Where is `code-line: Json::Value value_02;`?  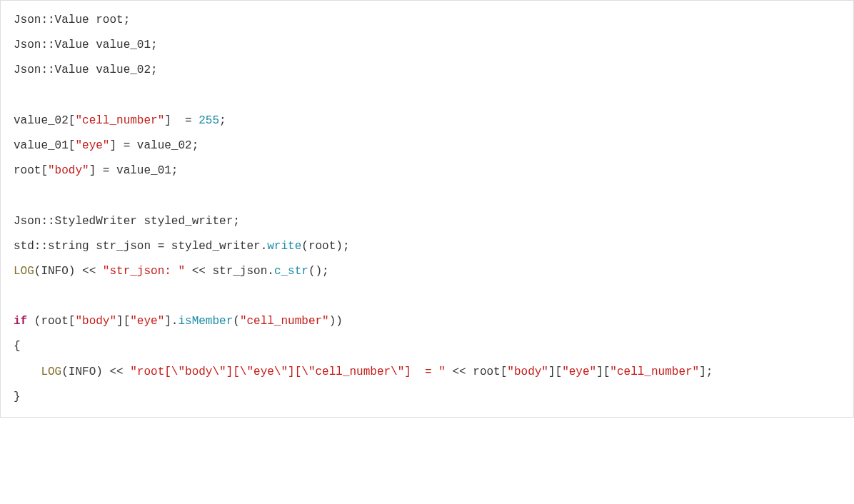
code-line: Json::Value value_02; is located at coordinates (86, 70).